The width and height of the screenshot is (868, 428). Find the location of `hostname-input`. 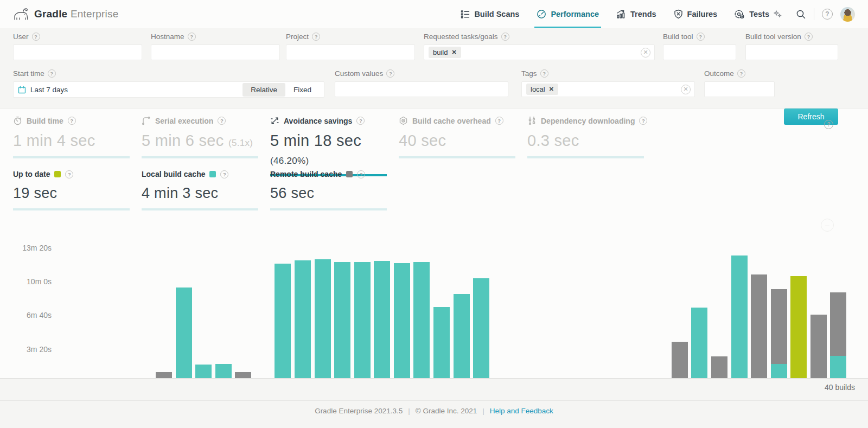

hostname-input is located at coordinates (215, 52).